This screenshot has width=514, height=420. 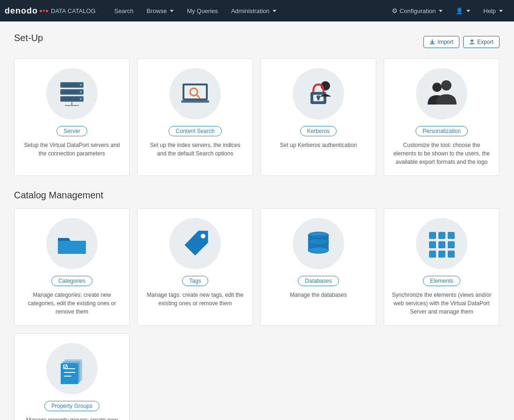 I want to click on export-icon, so click(x=472, y=42).